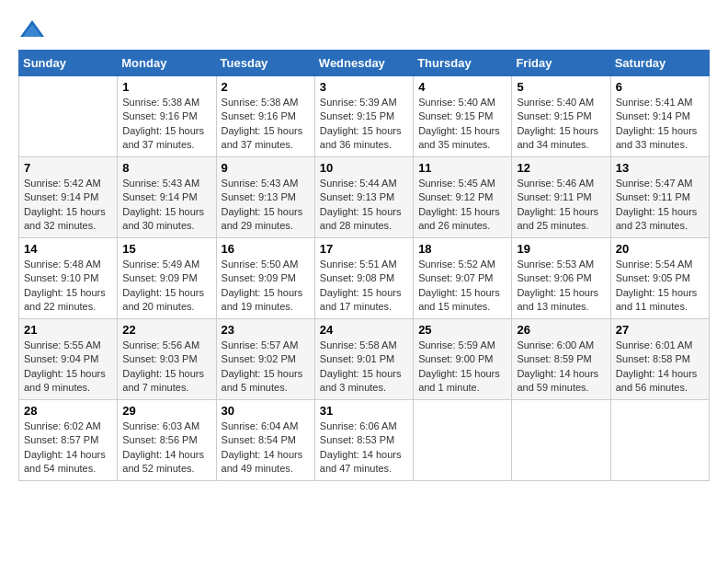 This screenshot has height=563, width=728. Describe the element at coordinates (265, 63) in the screenshot. I see `header-cell-tuesday: Tuesday` at that location.